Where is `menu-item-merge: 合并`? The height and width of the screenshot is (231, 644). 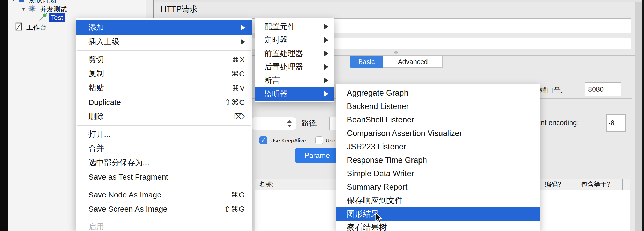
menu-item-merge: 合并 is located at coordinates (164, 148).